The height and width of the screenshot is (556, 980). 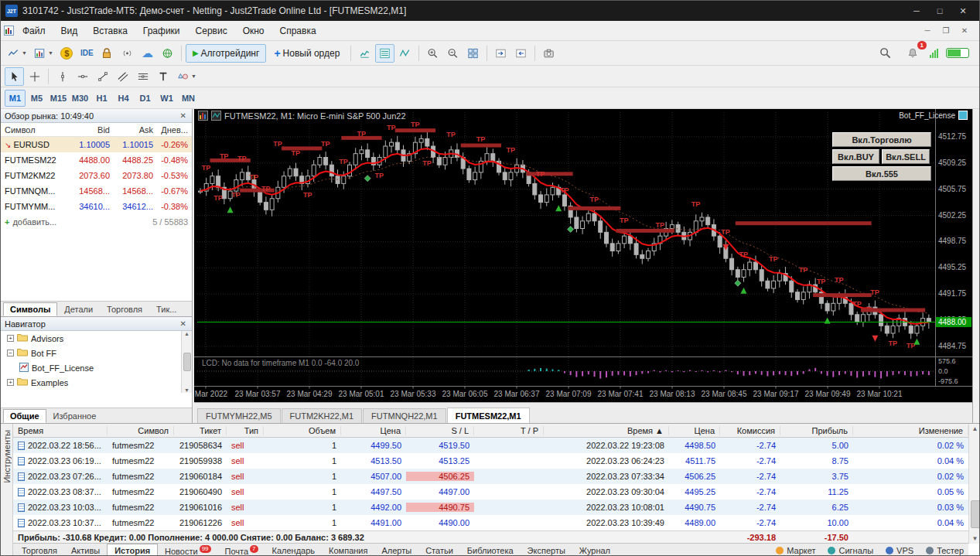 What do you see at coordinates (82, 77) in the screenshot?
I see `horizontal-line-tool-button` at bounding box center [82, 77].